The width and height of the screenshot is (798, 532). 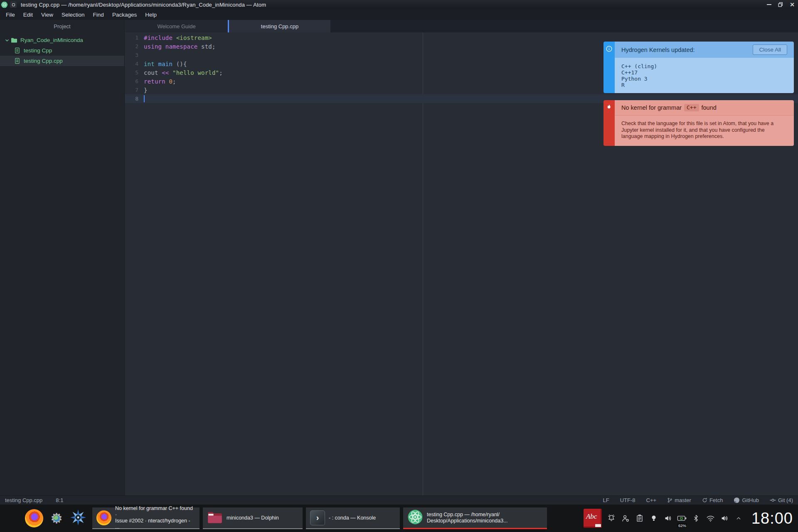 I want to click on status-git-4: Git (4), so click(x=781, y=500).